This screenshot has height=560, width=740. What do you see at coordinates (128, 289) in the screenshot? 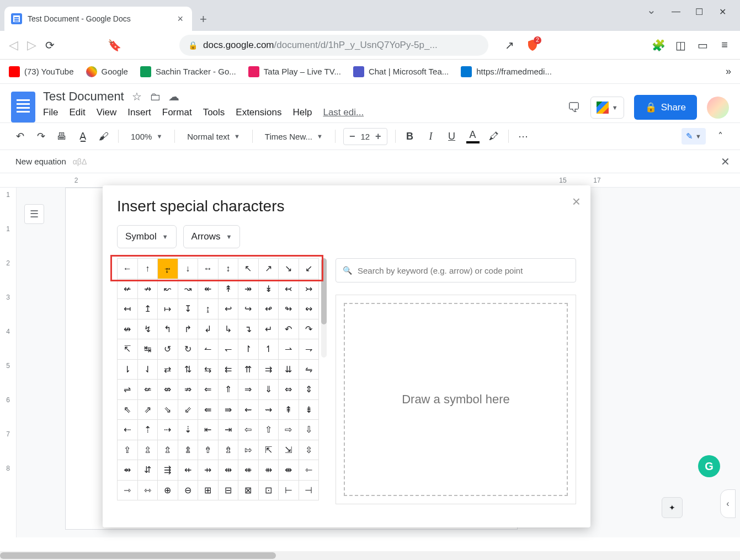
I see `char-cell: ↚` at bounding box center [128, 289].